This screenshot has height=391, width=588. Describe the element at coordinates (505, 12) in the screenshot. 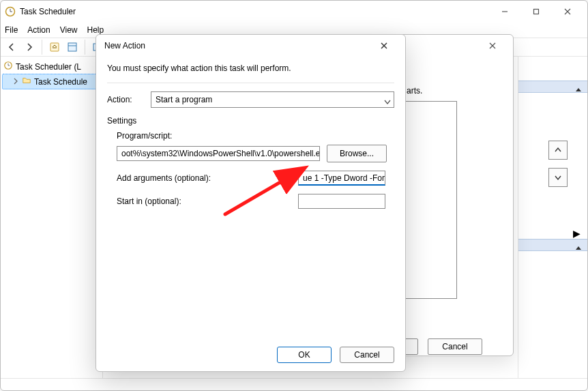

I see `minimize-button` at that location.